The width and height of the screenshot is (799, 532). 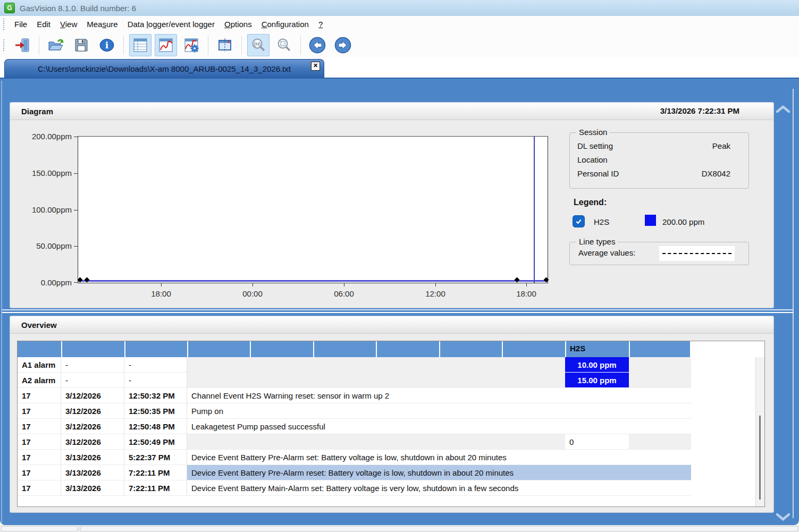 What do you see at coordinates (354, 457) in the screenshot?
I see `event-row: 173/13/20265:22:37 PMDevice Event Batter…` at bounding box center [354, 457].